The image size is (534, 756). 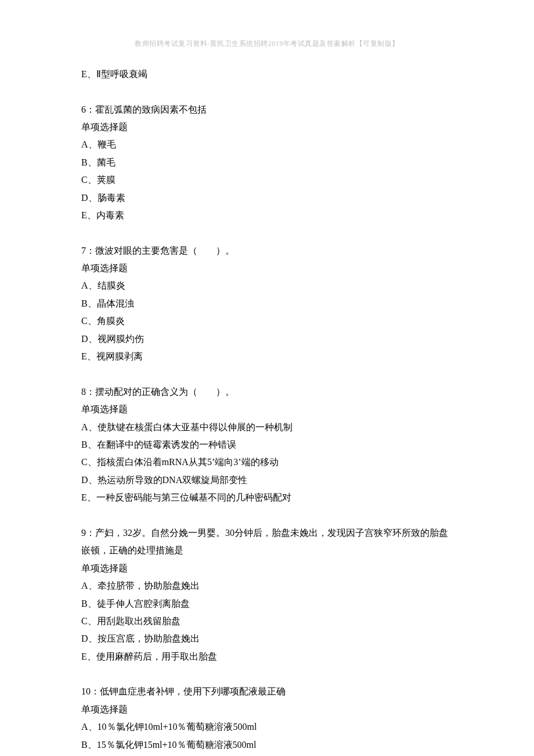 I want to click on q9-option-c: C、用刮匙取出残留胎盘, so click(x=267, y=621).